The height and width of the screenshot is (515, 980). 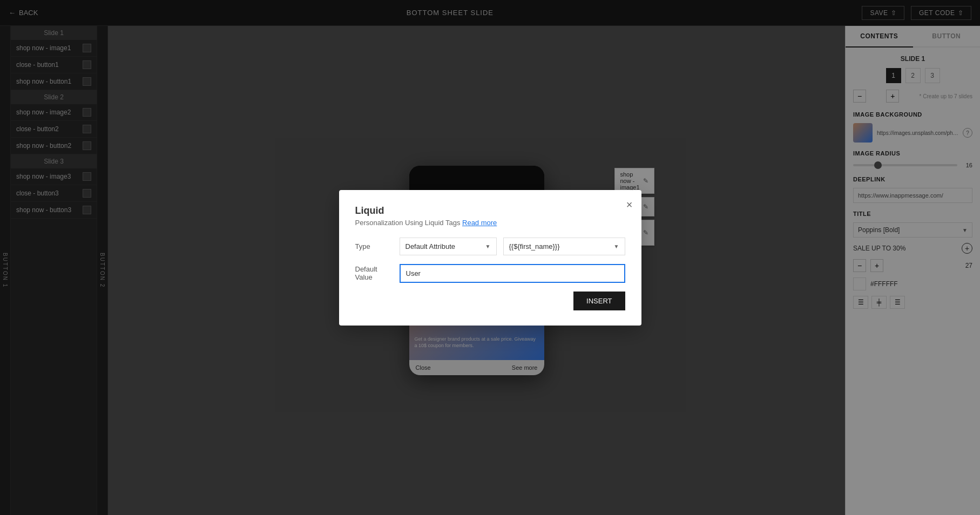 What do you see at coordinates (599, 301) in the screenshot?
I see `insert-button: INSERT` at bounding box center [599, 301].